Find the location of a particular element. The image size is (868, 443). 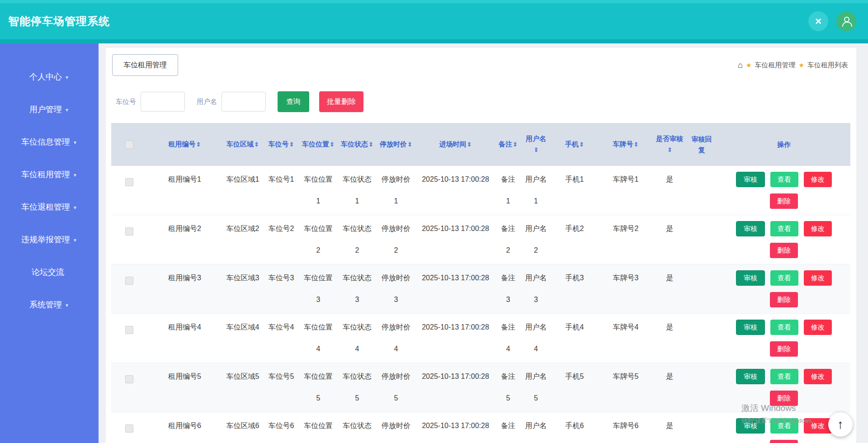

cell-status: 车位状态4 is located at coordinates (357, 338).